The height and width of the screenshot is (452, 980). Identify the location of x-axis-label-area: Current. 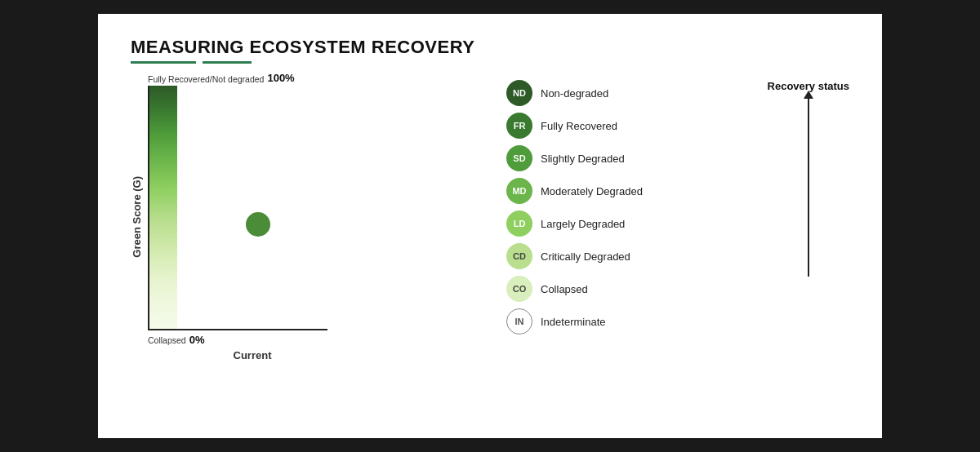
(238, 356).